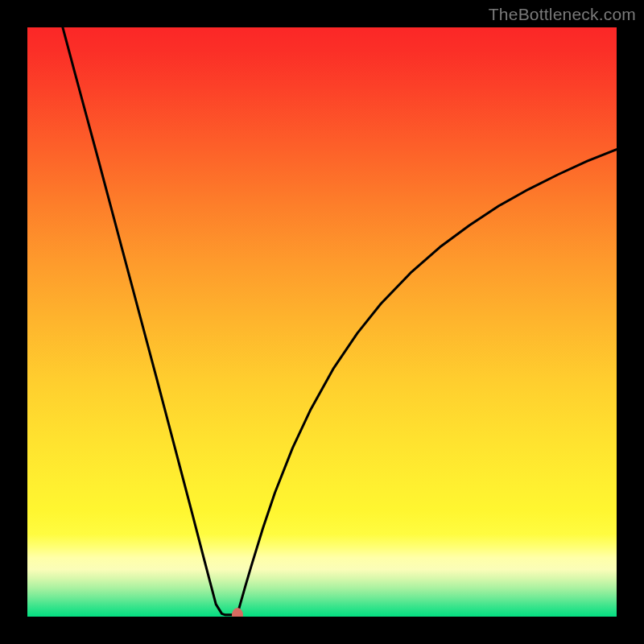  What do you see at coordinates (237, 612) in the screenshot?
I see `minimum-marker` at bounding box center [237, 612].